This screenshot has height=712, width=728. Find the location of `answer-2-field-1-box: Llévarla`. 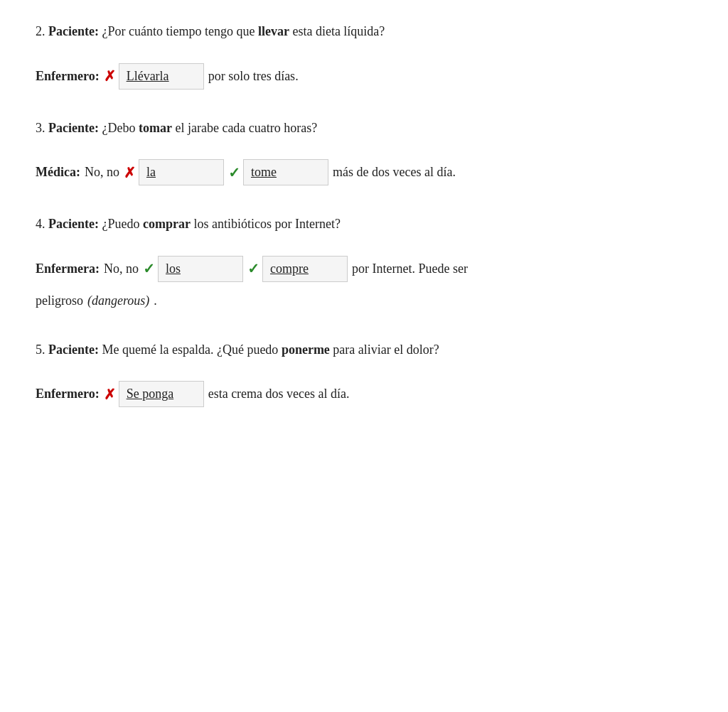

answer-2-field-1-box: Llévarla is located at coordinates (161, 77).